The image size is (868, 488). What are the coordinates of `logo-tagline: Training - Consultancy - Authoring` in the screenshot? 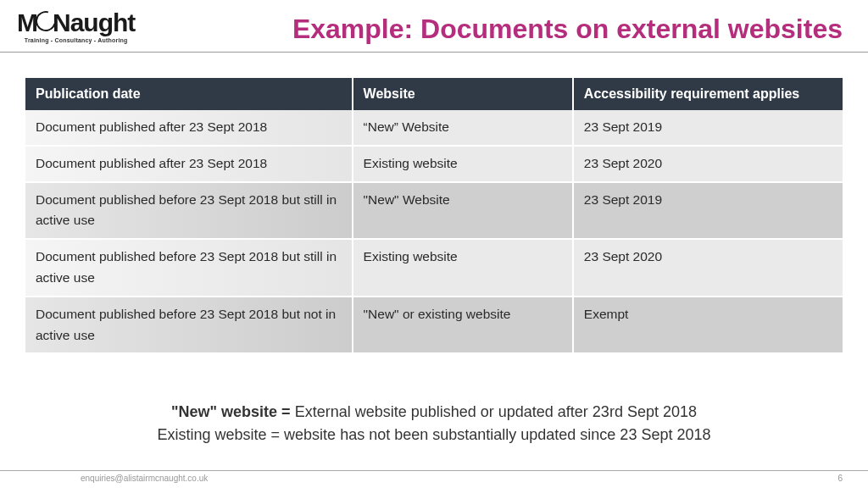 It's located at (76, 41).